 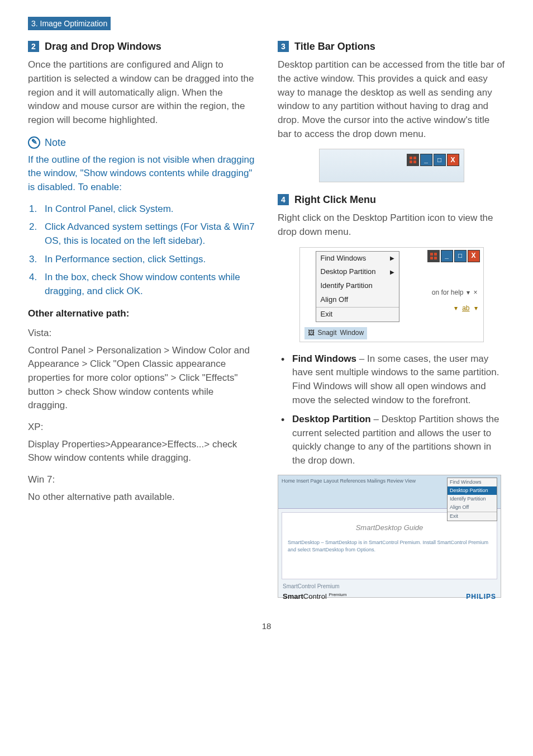 What do you see at coordinates (391, 380) in the screenshot?
I see `bullet-find-windows: Find Windows – In some cases, the user m…` at bounding box center [391, 380].